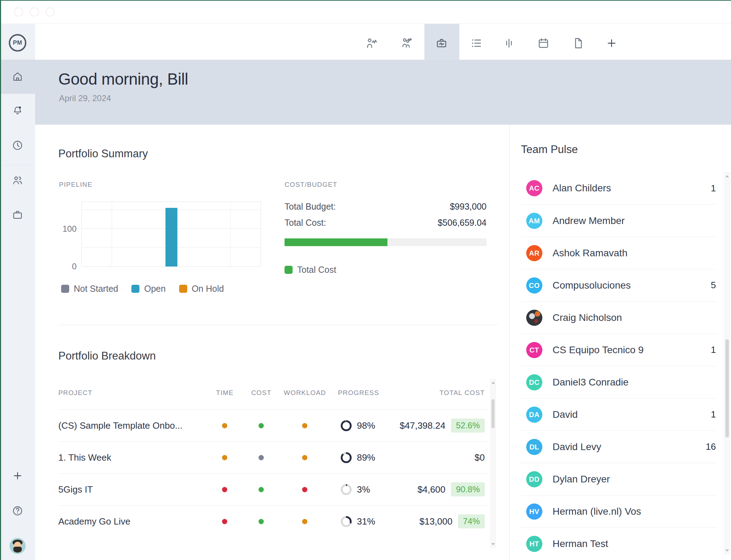  Describe the element at coordinates (619, 220) in the screenshot. I see `team-member-row: AM Andrew Member` at that location.